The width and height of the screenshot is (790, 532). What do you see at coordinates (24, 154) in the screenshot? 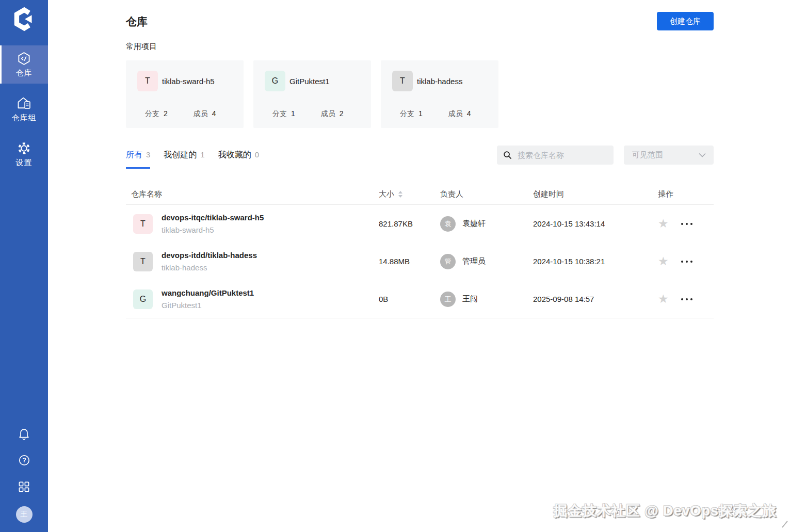
I see `sidebar-item-settings: 设置` at bounding box center [24, 154].